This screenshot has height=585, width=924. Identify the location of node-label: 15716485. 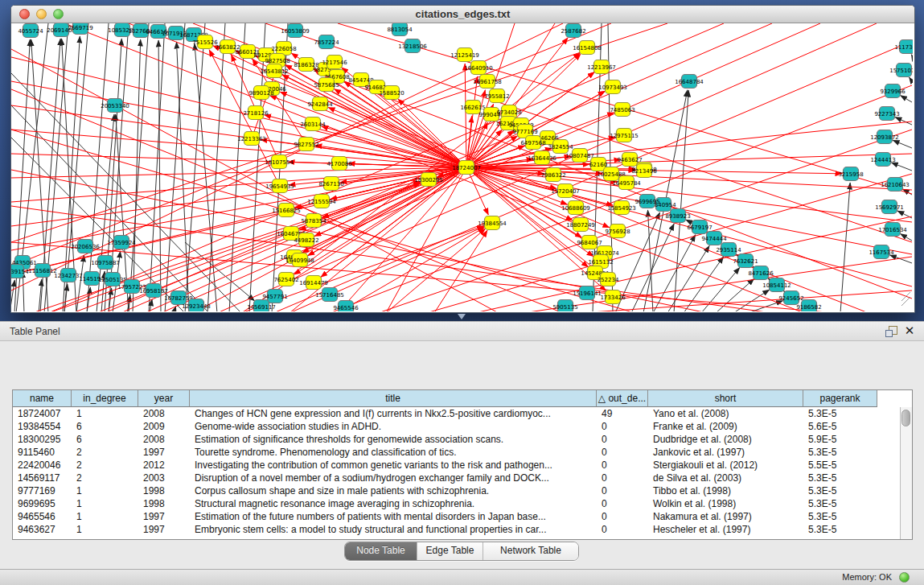
(330, 295).